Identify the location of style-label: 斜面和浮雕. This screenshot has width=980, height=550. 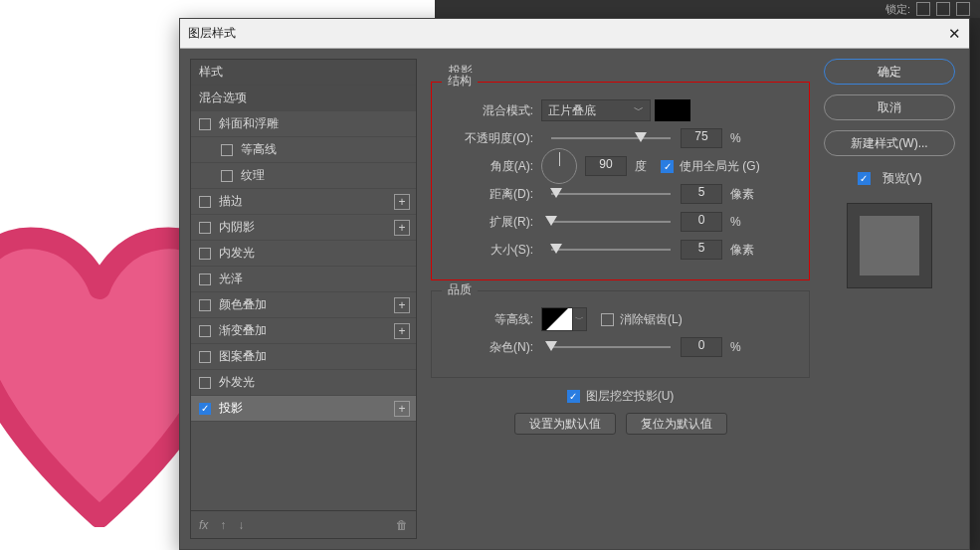
(249, 123).